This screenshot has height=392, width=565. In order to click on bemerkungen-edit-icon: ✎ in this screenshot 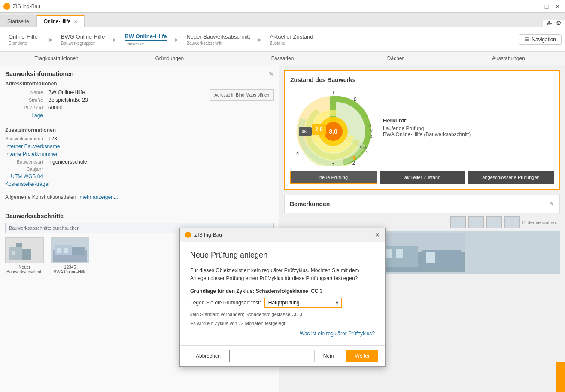, I will do `click(552, 204)`.